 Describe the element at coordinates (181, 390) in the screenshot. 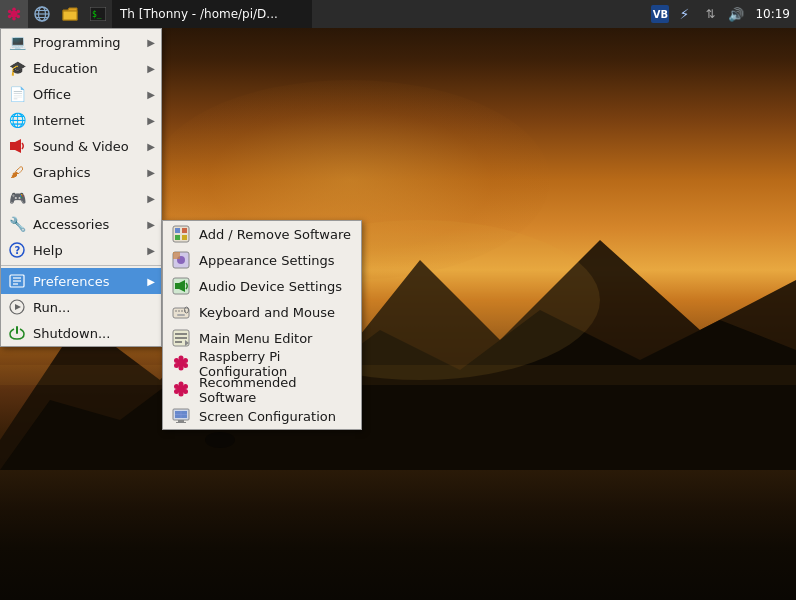

I see `recommended-icon` at that location.